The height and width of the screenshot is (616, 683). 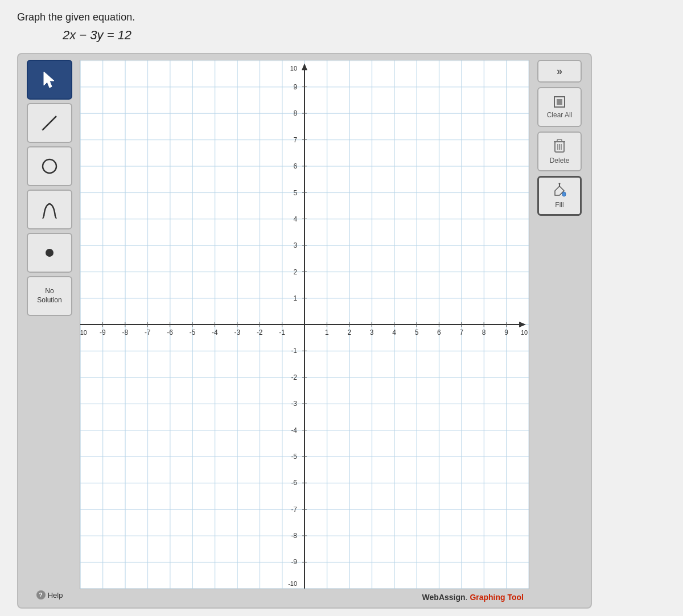 I want to click on help-icon: ?, so click(x=41, y=595).